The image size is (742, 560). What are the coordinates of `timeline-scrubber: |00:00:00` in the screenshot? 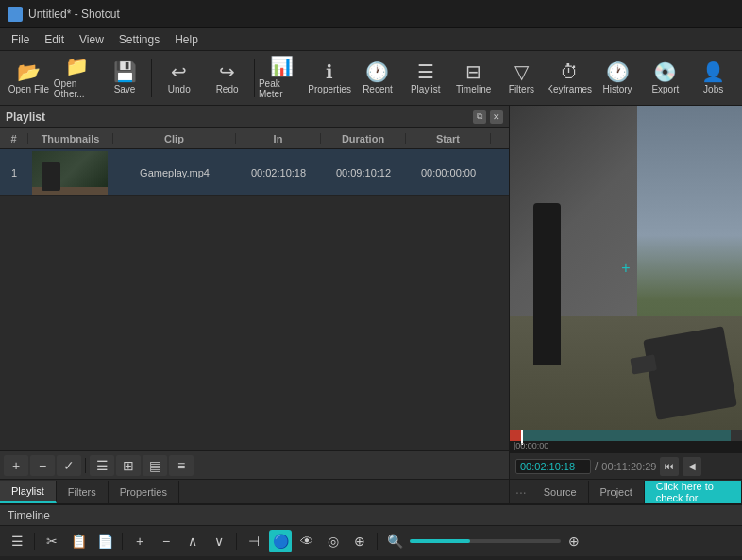 It's located at (626, 441).